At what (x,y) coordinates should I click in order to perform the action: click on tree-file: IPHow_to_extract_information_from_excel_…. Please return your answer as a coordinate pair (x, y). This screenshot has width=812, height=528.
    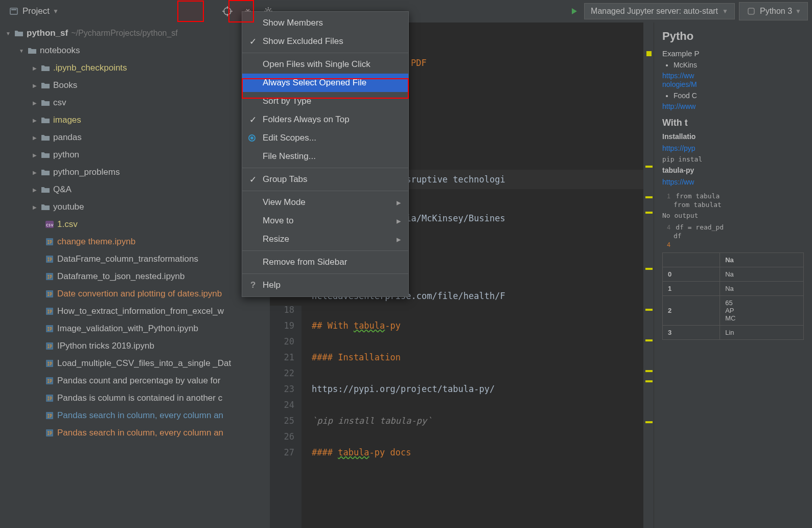
    Looking at the image, I should click on (135, 311).